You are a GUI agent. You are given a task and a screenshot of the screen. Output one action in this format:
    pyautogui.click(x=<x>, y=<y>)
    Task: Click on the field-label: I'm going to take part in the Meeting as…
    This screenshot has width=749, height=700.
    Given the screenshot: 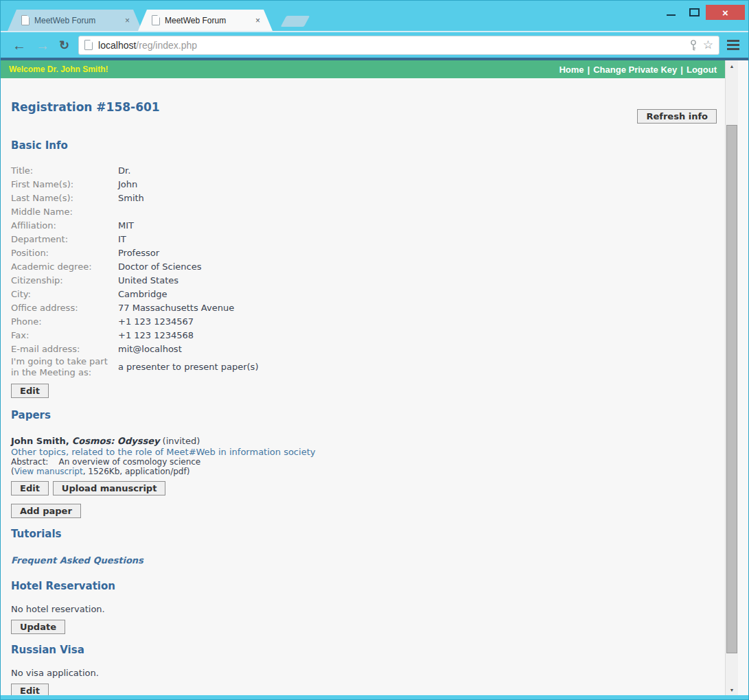 What is the action you would take?
    pyautogui.click(x=65, y=367)
    